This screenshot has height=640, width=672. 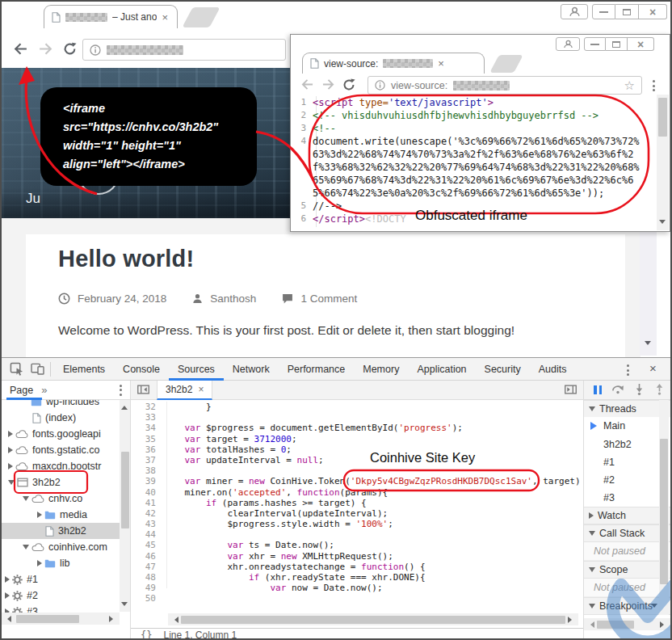 I want to click on line-number: 37, so click(x=147, y=461).